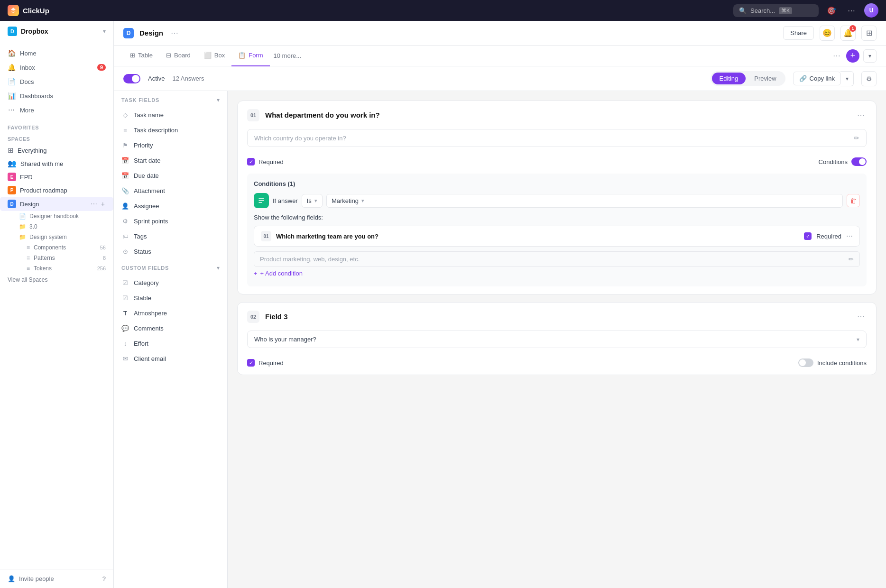  What do you see at coordinates (806, 363) in the screenshot?
I see `field2-include-conditions-toggle` at bounding box center [806, 363].